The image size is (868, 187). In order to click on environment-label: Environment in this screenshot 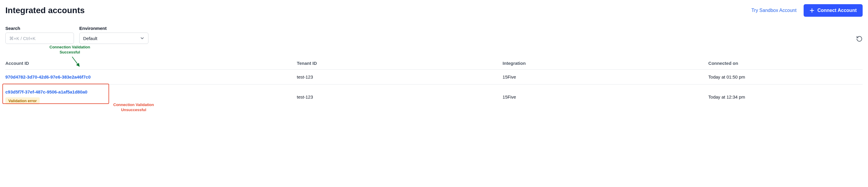, I will do `click(114, 28)`.